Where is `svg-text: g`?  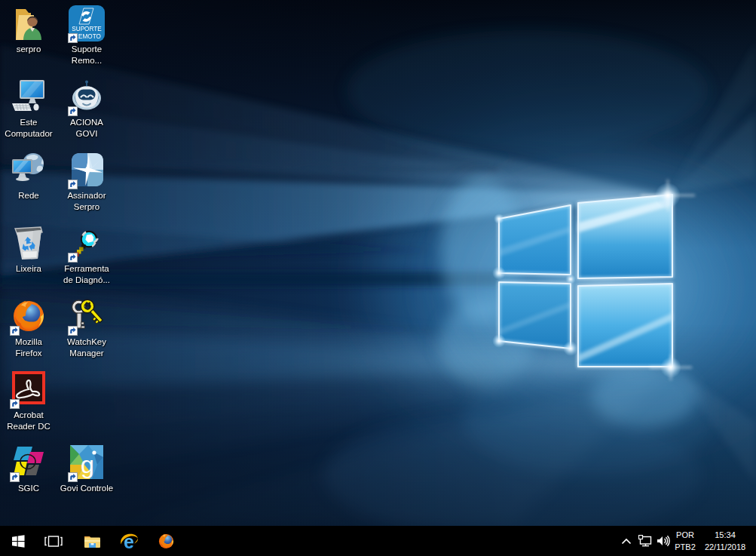
svg-text: g is located at coordinates (87, 465).